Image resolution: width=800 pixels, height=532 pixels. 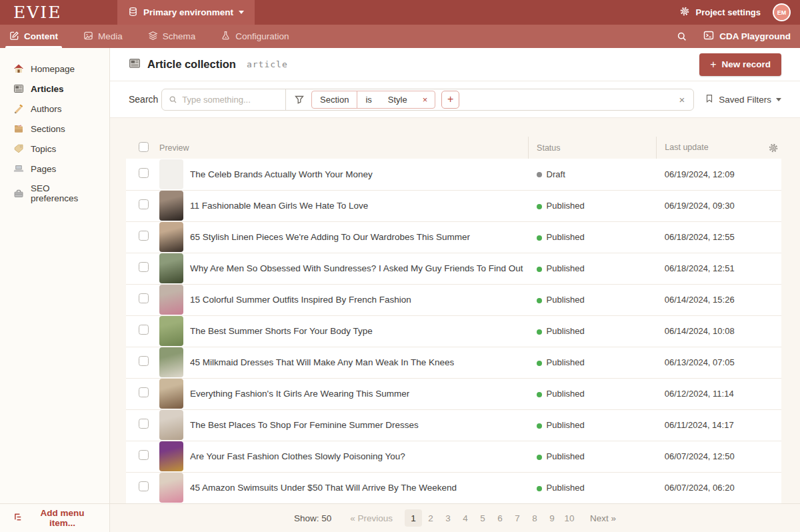 What do you see at coordinates (425, 100) in the screenshot?
I see `remove-filter-icon: ×` at bounding box center [425, 100].